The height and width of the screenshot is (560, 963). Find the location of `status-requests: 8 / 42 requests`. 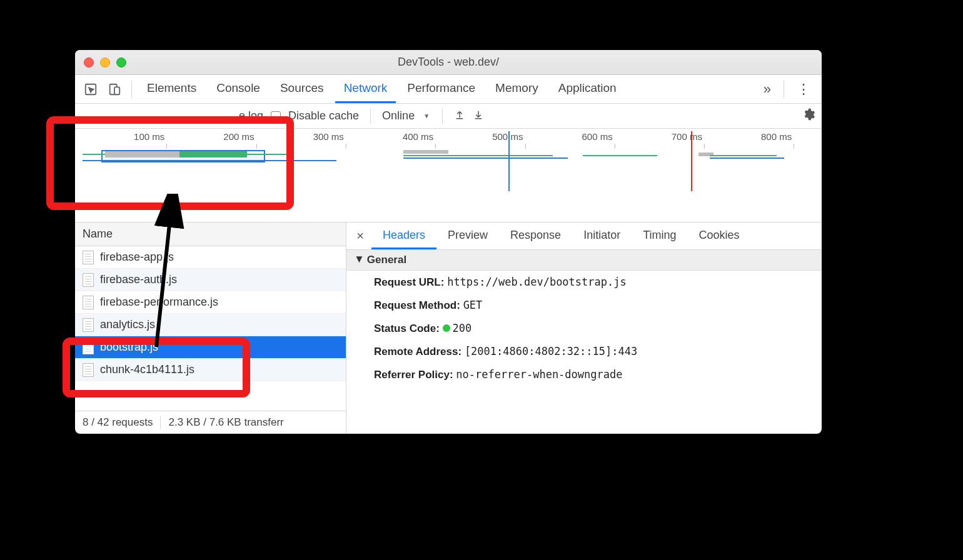

status-requests: 8 / 42 requests is located at coordinates (118, 422).